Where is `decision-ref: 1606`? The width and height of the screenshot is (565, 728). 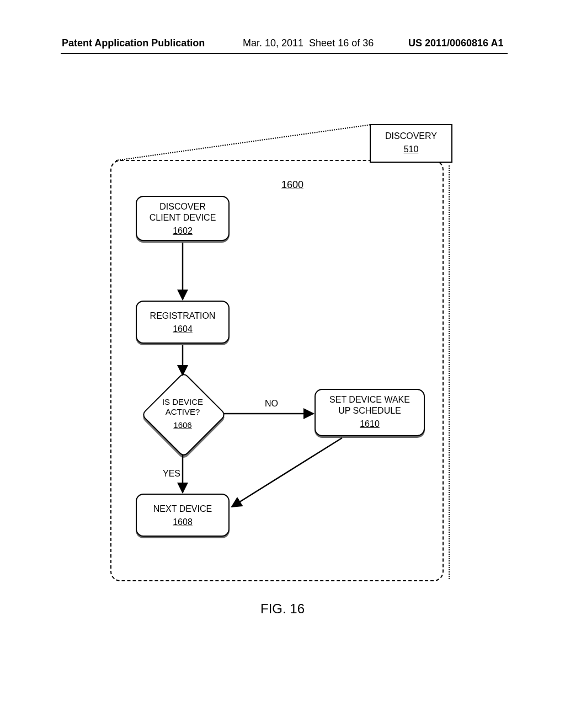 decision-ref: 1606 is located at coordinates (182, 425).